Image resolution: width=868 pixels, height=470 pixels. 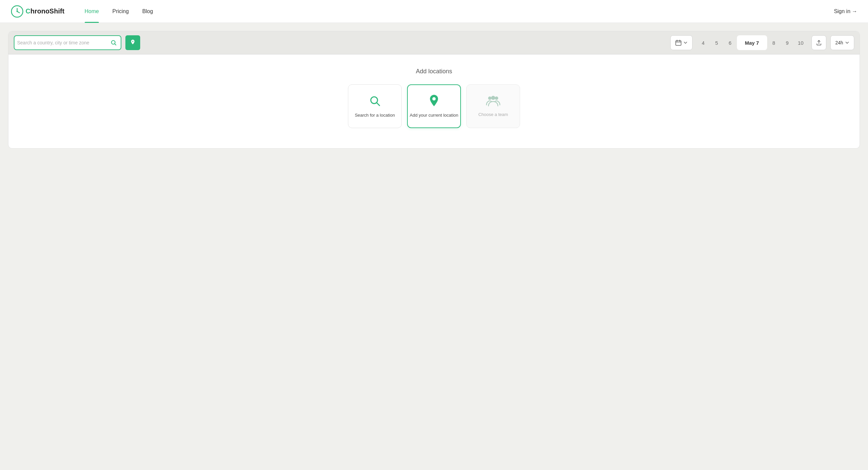 I want to click on current-location-label: Add your current location, so click(x=434, y=115).